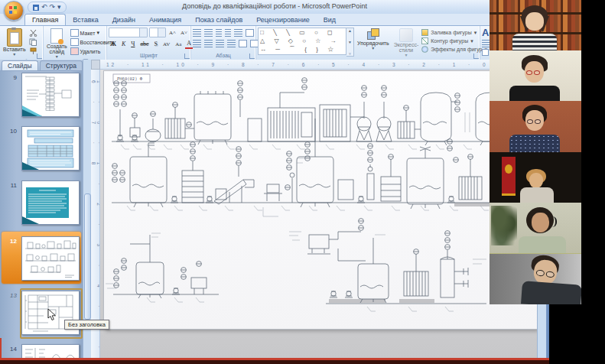 The height and width of the screenshot is (364, 605). What do you see at coordinates (454, 49) in the screenshot?
I see `shape-effects-button: Эффекты для фигур▾` at bounding box center [454, 49].